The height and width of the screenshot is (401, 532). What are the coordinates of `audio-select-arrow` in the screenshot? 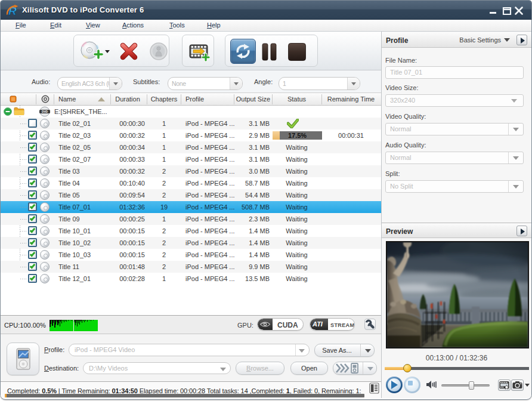 It's located at (116, 84).